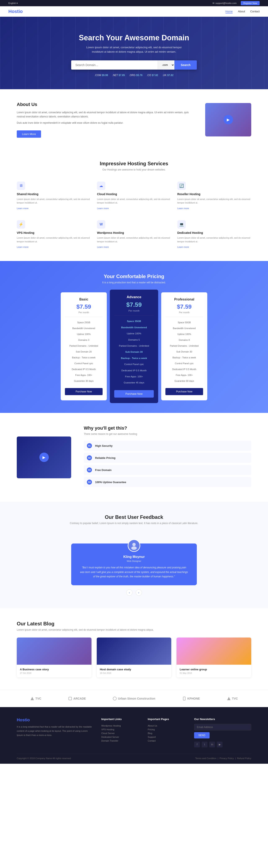  I want to click on blog-grid: A Business case story 27 Oct 2018 Host d…, so click(134, 657).